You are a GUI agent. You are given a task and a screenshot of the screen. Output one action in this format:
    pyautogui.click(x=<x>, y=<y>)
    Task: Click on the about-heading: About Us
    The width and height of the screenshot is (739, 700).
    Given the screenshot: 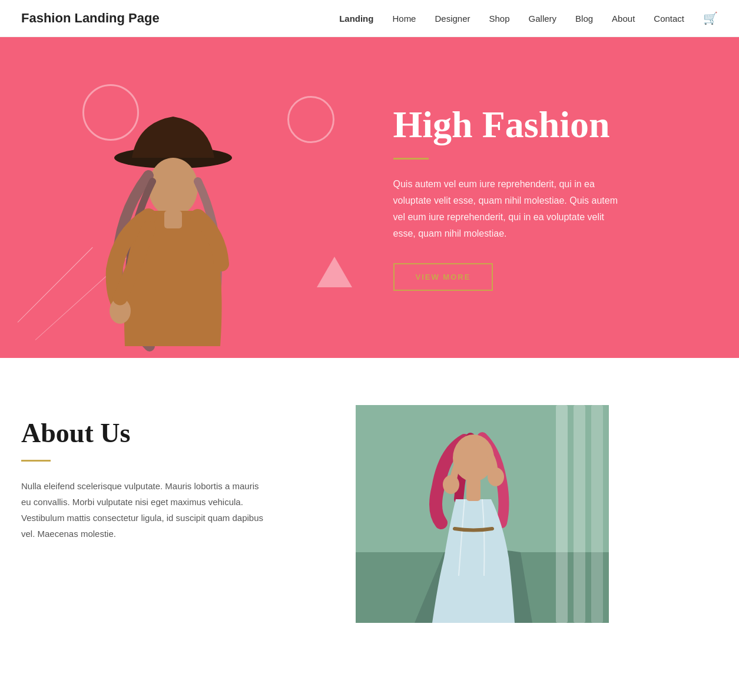 What is the action you would take?
    pyautogui.click(x=177, y=433)
    